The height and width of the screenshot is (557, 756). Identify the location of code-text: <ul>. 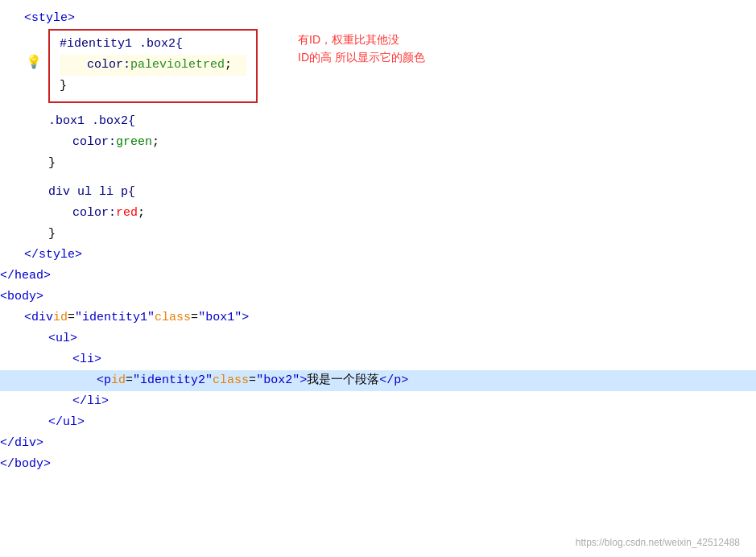
(63, 339).